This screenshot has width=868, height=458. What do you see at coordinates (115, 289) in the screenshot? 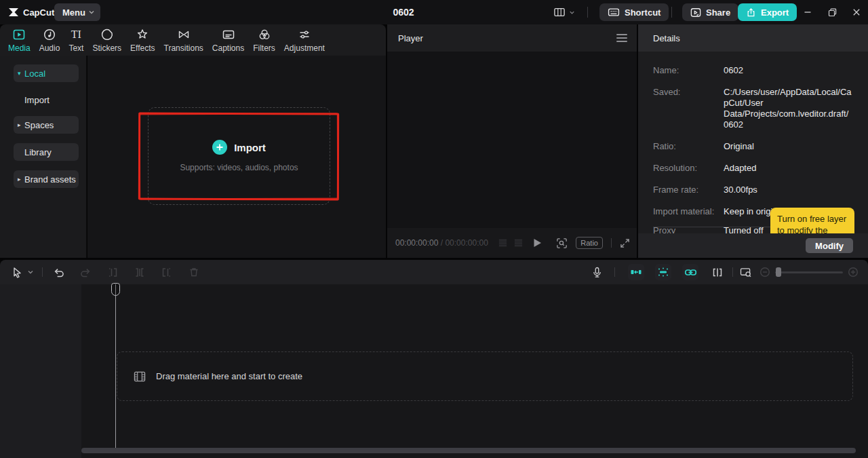
I see `playhead-handle` at bounding box center [115, 289].